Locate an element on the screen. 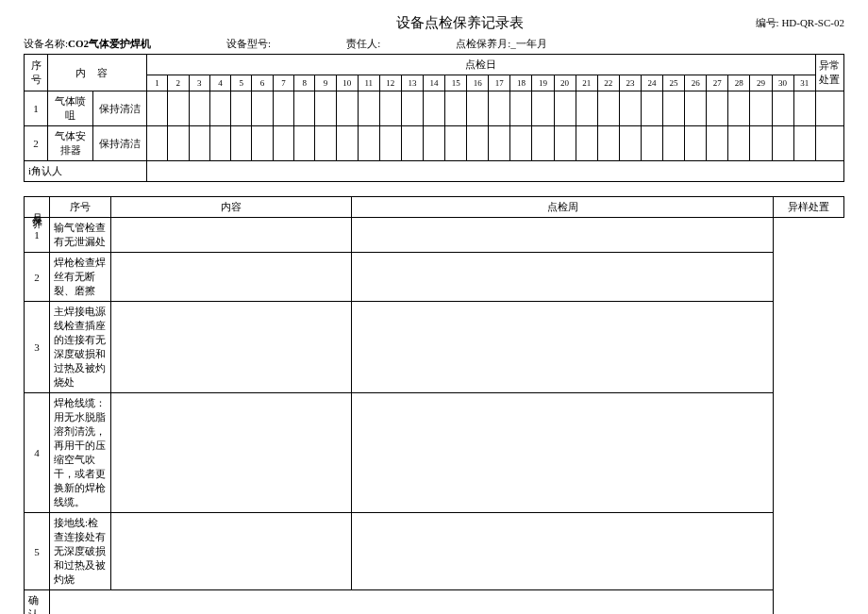  day-header: 18 is located at coordinates (521, 83).